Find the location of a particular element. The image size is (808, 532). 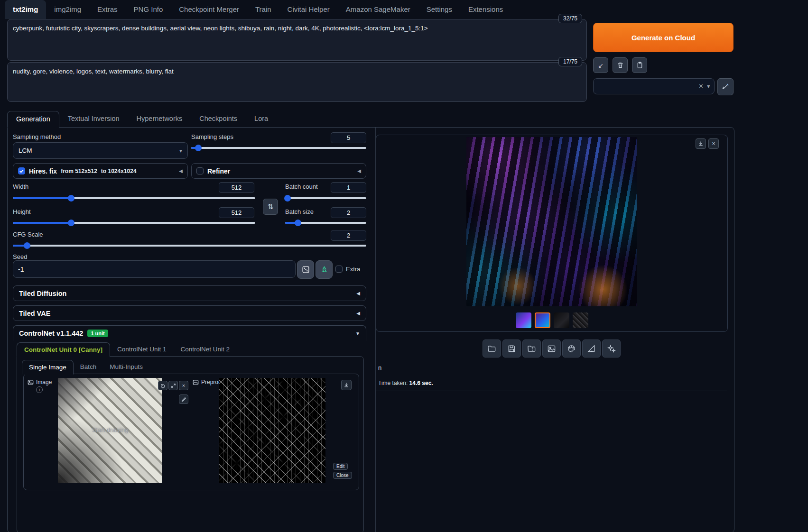

sampling-steps-slider-thumb is located at coordinates (198, 148).